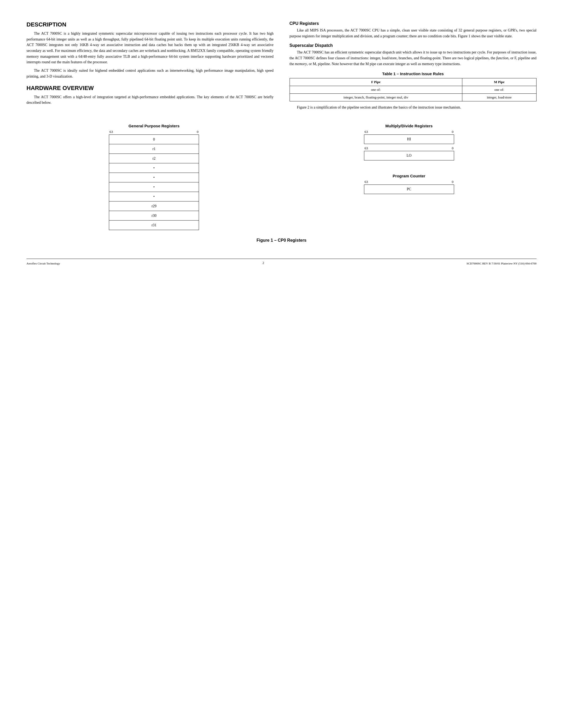 The height and width of the screenshot is (728, 563). Describe the element at coordinates (409, 142) in the screenshot. I see `multiply-divide-diagram: Multiply/Divide Registers 63 0 HI 63 0 L…` at that location.